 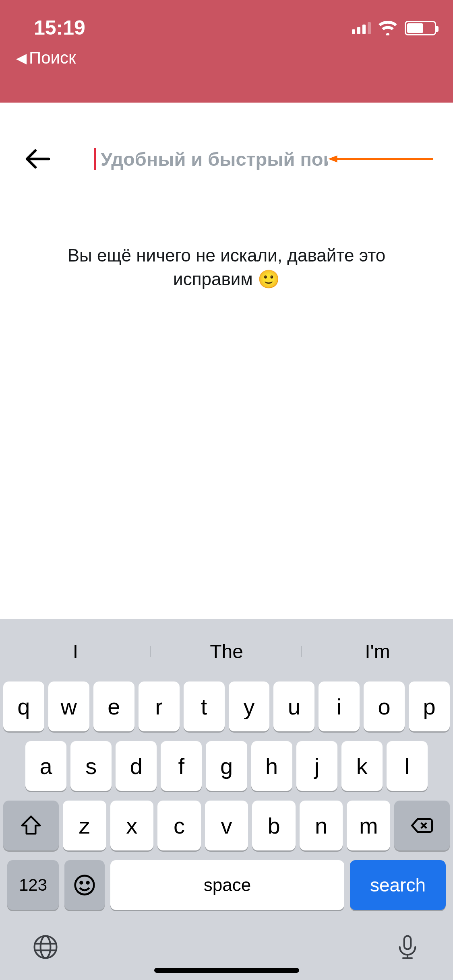 I want to click on key-v: v, so click(x=227, y=826).